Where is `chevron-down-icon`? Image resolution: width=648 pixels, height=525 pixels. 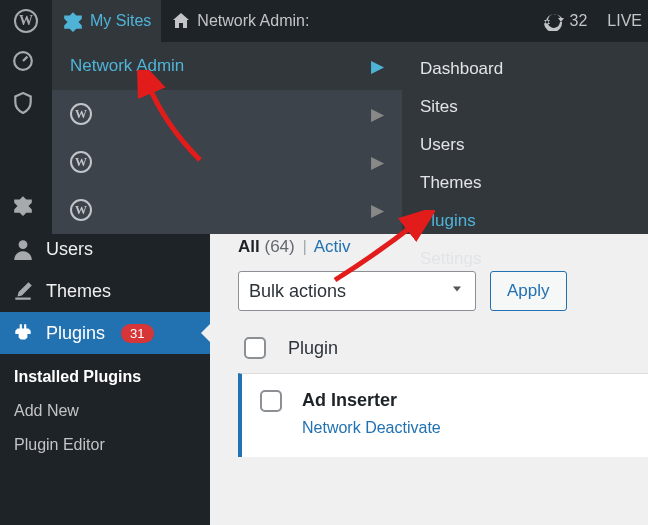
chevron-down-icon is located at coordinates (457, 292).